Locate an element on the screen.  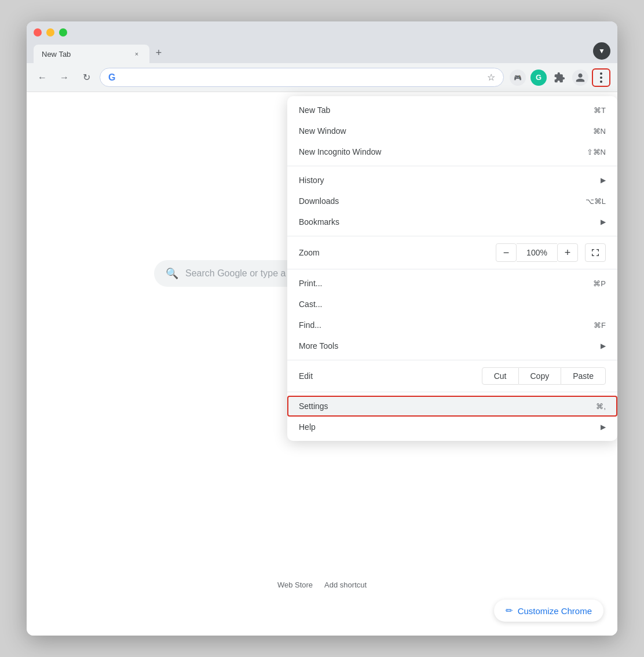
edit-label: Edit is located at coordinates (334, 376).